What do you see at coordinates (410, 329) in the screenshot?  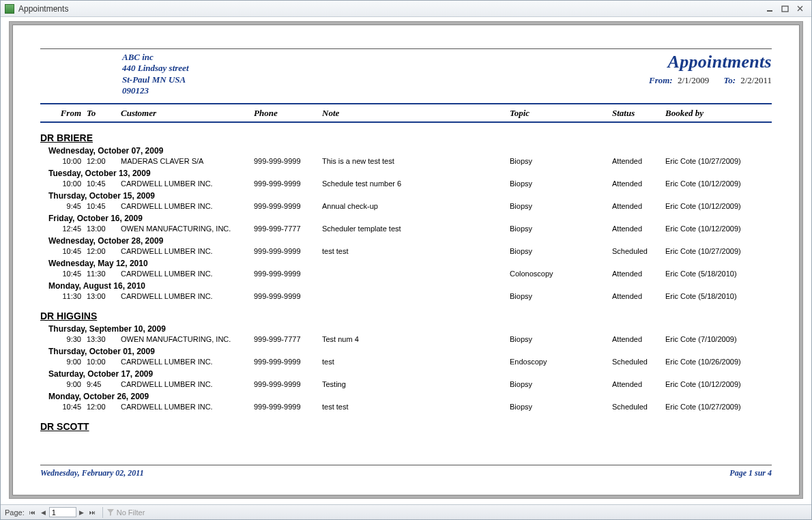 I see `date-header: Thursday, September 10, 2009` at bounding box center [410, 329].